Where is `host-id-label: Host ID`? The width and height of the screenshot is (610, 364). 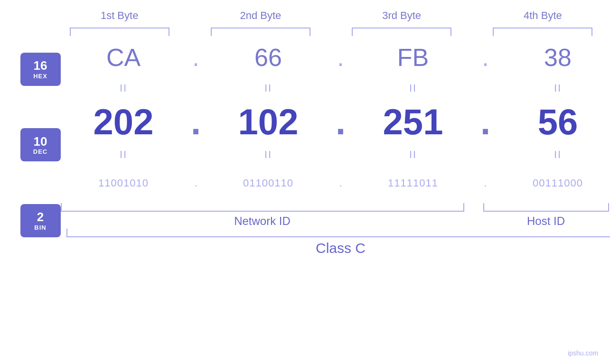
host-id-label: Host ID is located at coordinates (546, 221).